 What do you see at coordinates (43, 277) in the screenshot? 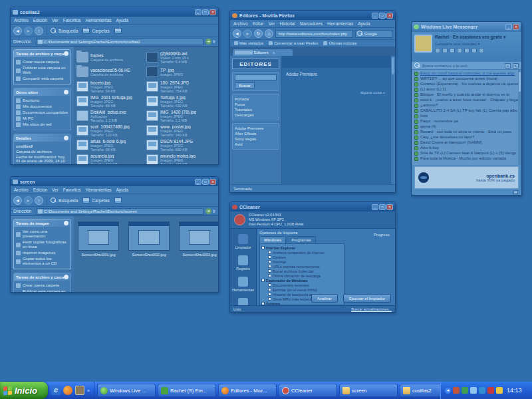
I see `panel-header: Tareas de archivo y carpeta ˄` at bounding box center [43, 277].